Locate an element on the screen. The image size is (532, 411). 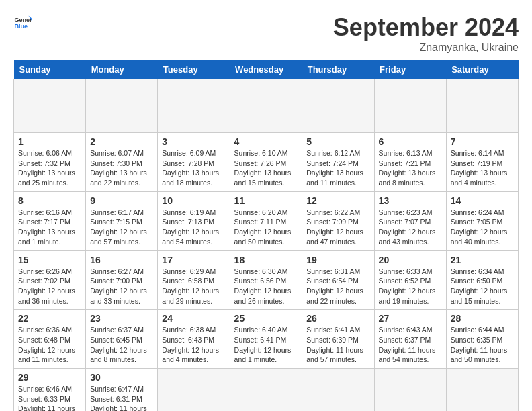
calendar-day-cell: 21 Sunrise: 6:34 AMSunset: 6:50 PMDaylig… is located at coordinates (482, 280).